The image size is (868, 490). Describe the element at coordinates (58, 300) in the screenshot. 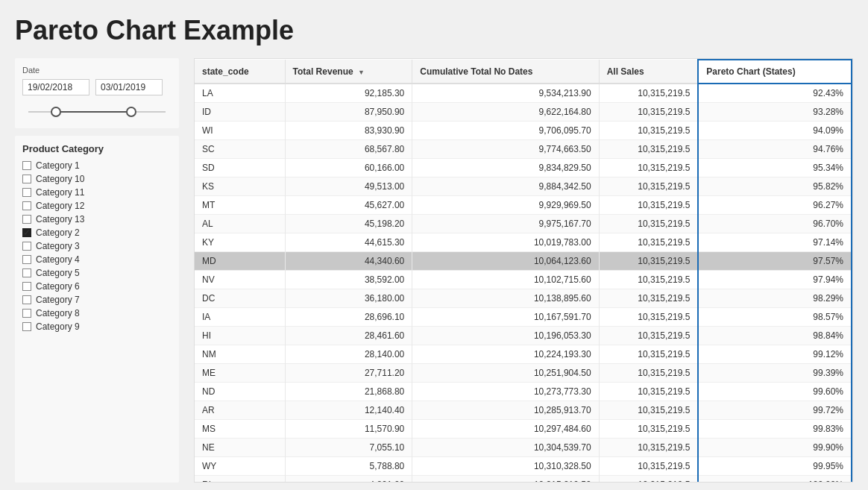

I see `category-label: Category 7` at that location.